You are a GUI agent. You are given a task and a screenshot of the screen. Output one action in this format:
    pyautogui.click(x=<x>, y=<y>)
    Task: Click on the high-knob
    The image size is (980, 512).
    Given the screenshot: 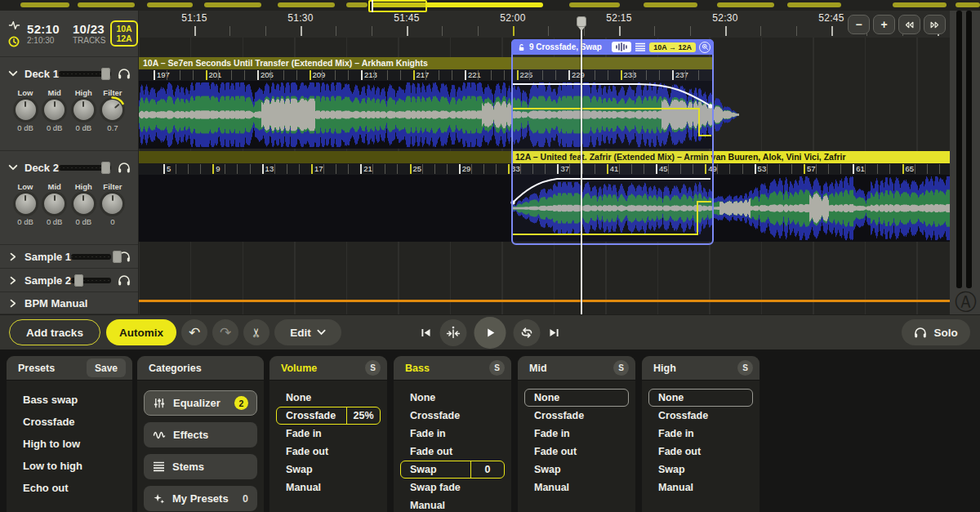 What is the action you would take?
    pyautogui.click(x=83, y=109)
    